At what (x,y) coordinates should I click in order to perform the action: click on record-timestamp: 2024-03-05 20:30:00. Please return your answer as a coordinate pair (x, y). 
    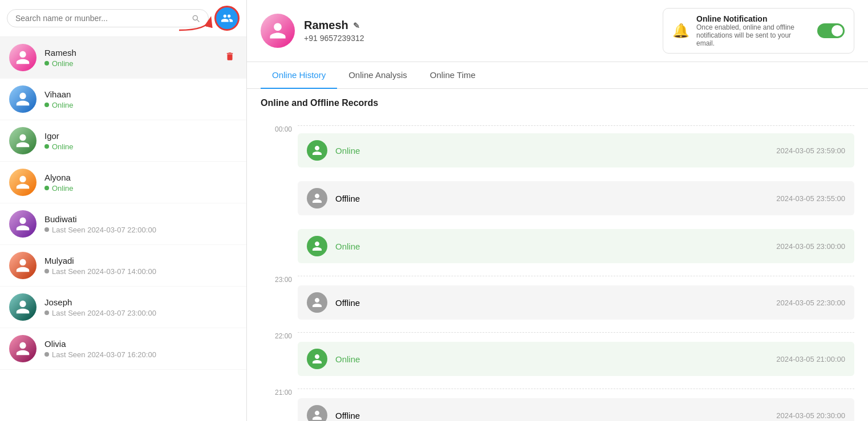
    Looking at the image, I should click on (811, 416).